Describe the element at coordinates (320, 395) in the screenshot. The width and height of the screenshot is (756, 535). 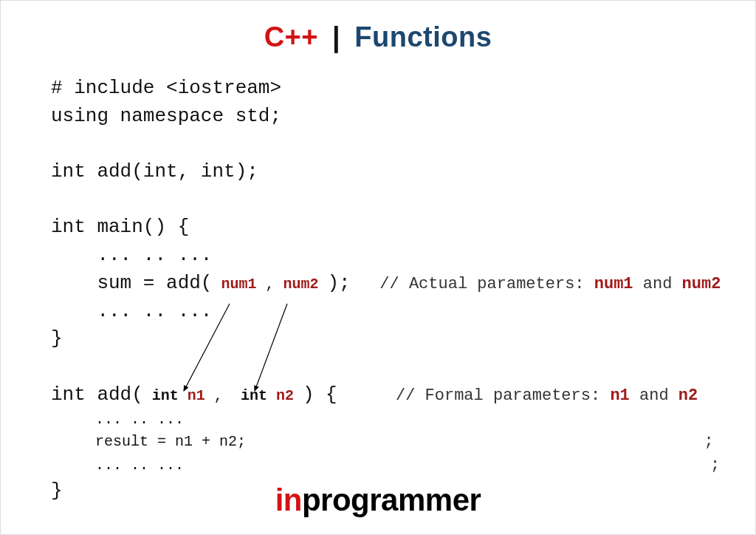
I see `def-close: ) {` at that location.